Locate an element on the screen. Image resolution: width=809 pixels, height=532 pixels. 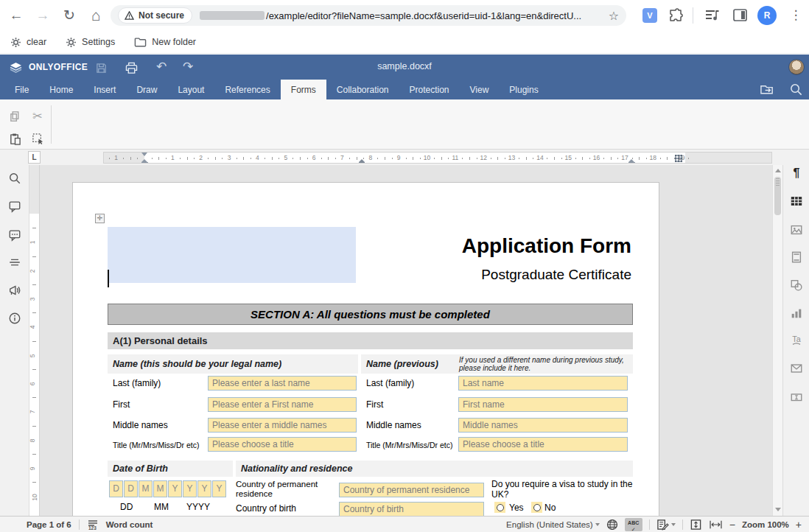
extensions-puzzle-icon is located at coordinates (676, 15).